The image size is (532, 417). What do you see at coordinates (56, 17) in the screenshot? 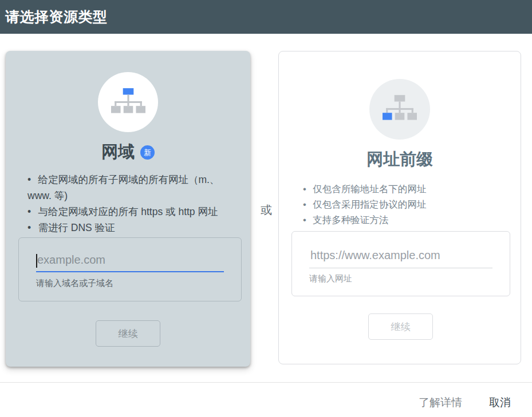
I see `dialog-title: 请选择资源类型` at bounding box center [56, 17].